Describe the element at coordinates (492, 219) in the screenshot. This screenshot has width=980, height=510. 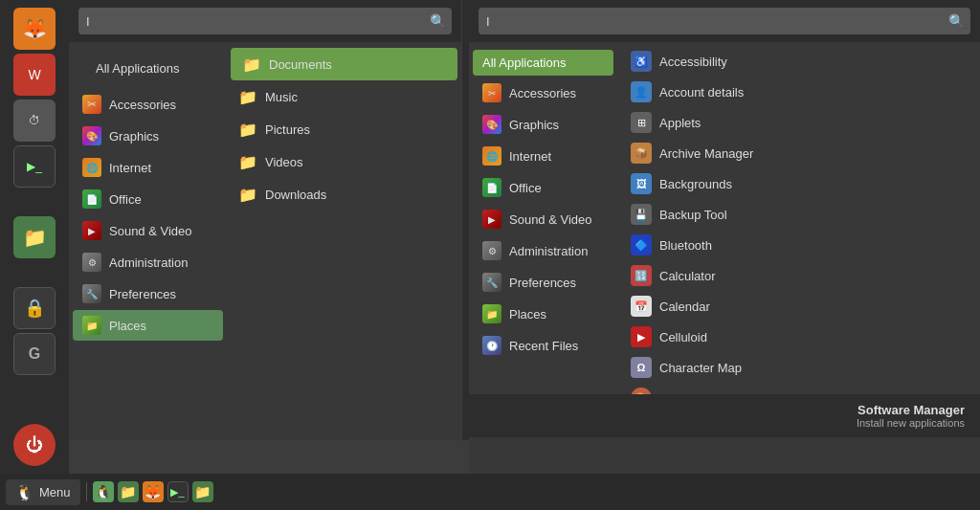
I see `p2-sound-icon: ▶` at that location.